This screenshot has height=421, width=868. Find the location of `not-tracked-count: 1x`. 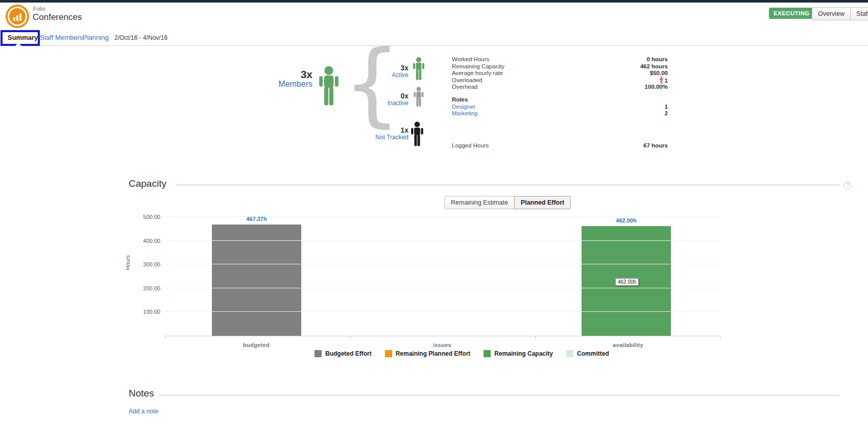

not-tracked-count: 1x is located at coordinates (378, 130).